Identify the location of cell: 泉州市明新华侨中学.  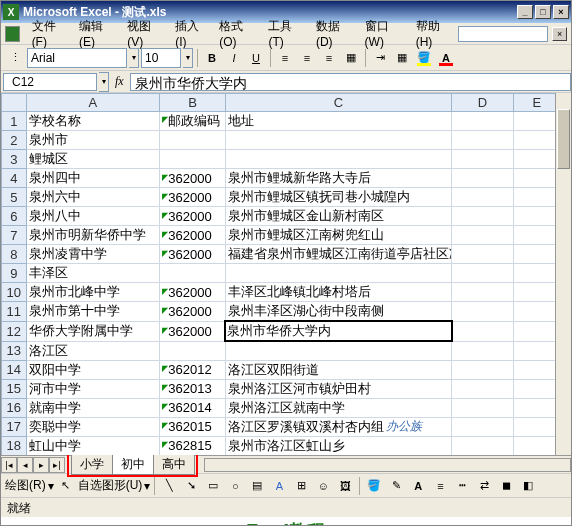
(93, 236).